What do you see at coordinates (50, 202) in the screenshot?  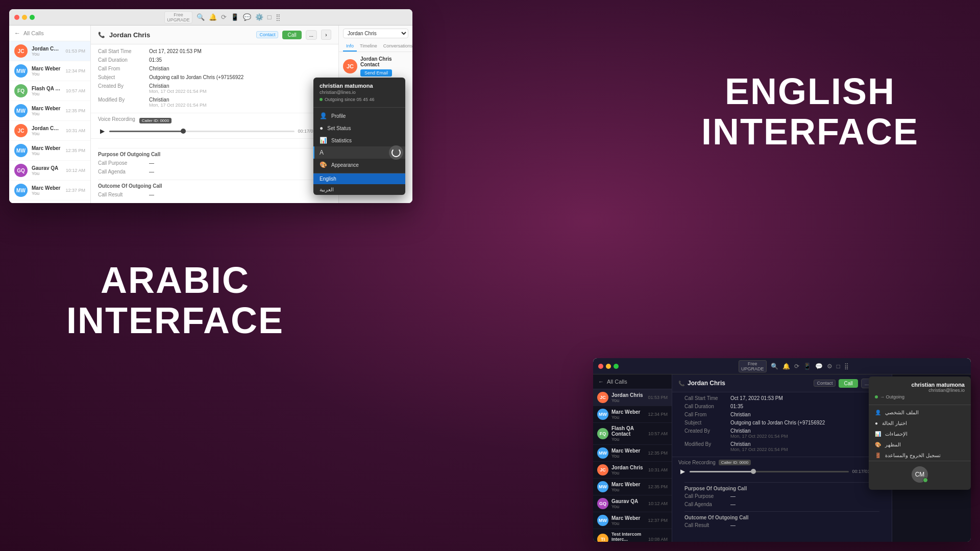 I see `sidebar-item-test: TI Test Intercom Intercom... You 10:08 A…` at bounding box center [50, 202].